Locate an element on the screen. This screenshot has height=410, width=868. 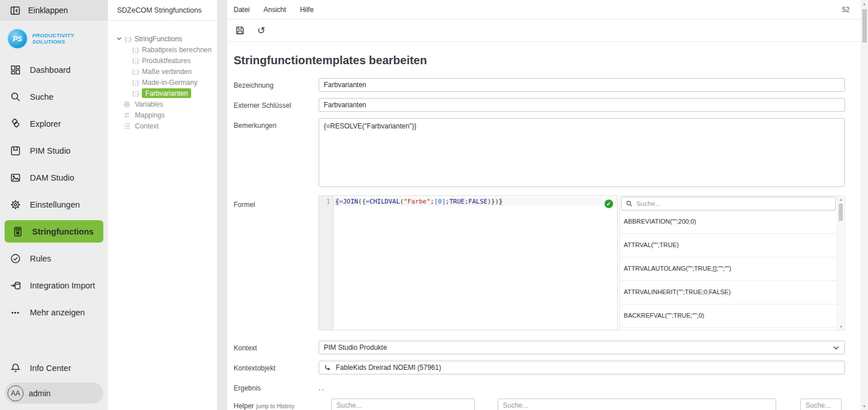
line-number: 1 is located at coordinates (325, 202).